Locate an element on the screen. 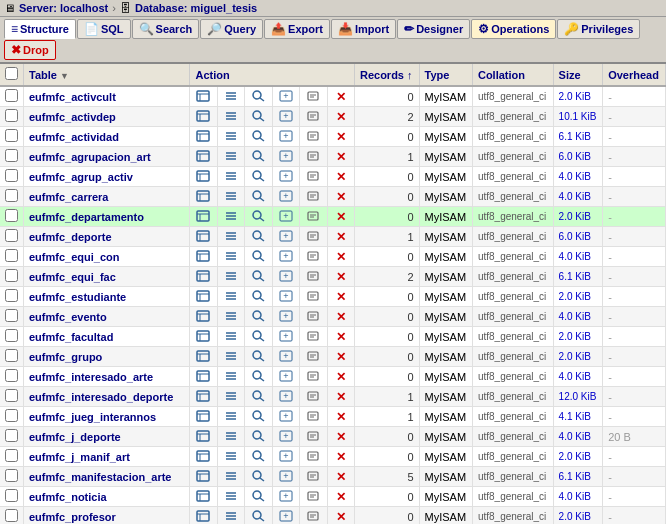 This screenshot has height=524, width=666. select-all-checkbox is located at coordinates (12, 74).